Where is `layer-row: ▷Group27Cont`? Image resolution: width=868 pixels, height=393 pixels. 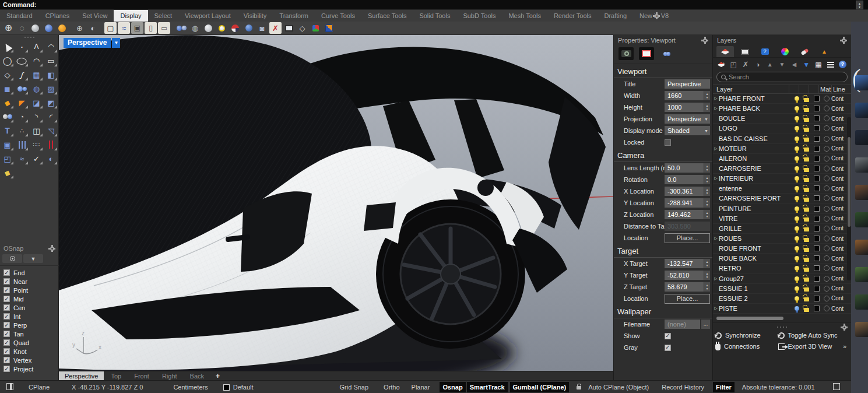
layer-row: ▷Group27Cont is located at coordinates (782, 279).